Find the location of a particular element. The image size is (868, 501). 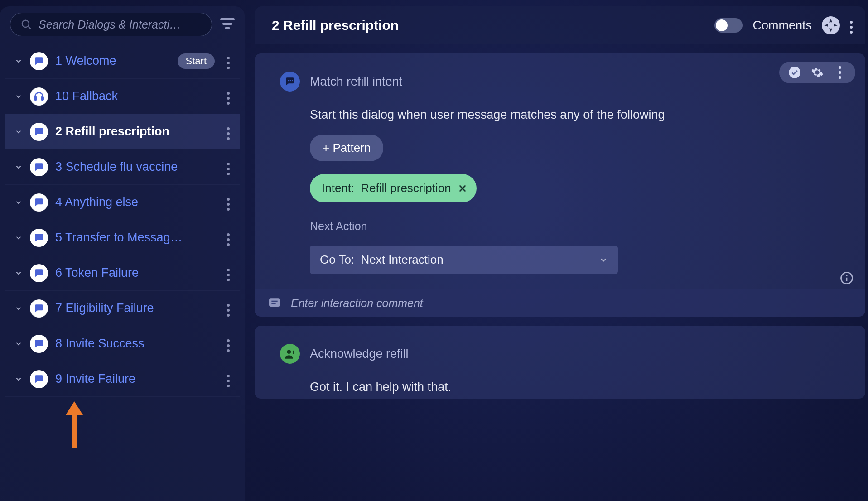

sidebar-item-invite-success: 8 Invite Success is located at coordinates (122, 344).